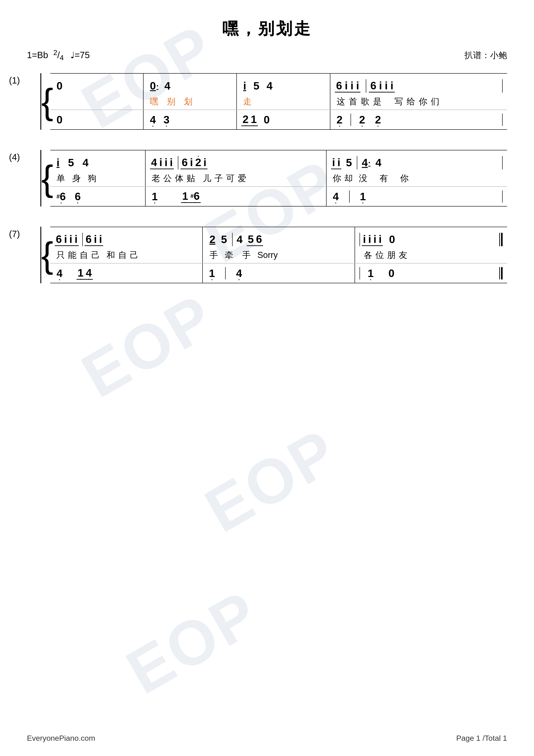 This screenshot has width=534, height=756. Describe the element at coordinates (193, 642) in the screenshot. I see `watermark-5: EOP` at that location.